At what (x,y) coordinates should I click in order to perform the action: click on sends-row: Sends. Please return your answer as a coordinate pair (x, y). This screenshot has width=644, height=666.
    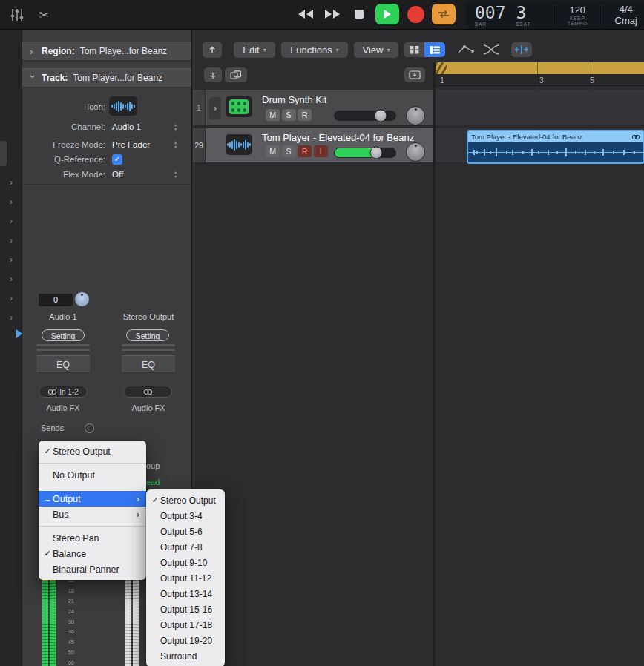
    Looking at the image, I should click on (66, 428).